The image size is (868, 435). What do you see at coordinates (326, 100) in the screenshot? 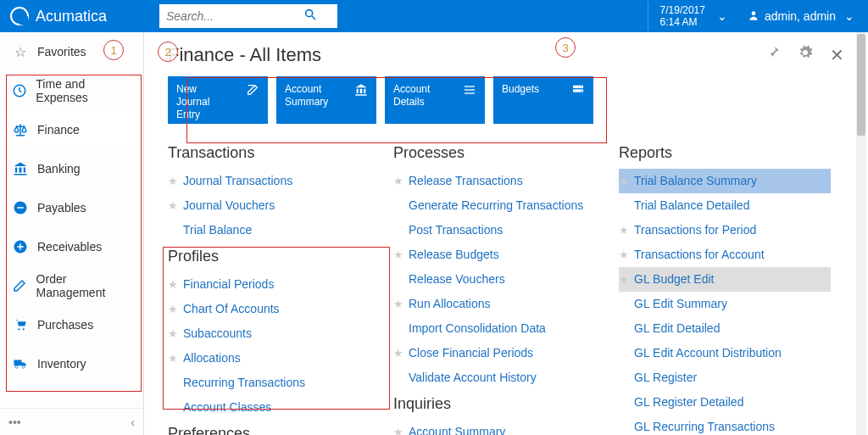
I see `tile-account-summary: Account Summary` at bounding box center [326, 100].